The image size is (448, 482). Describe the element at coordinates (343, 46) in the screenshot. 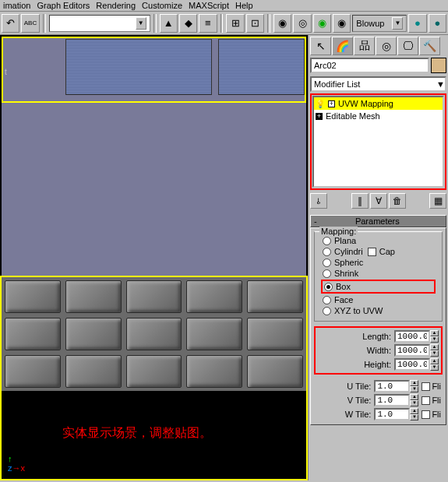

I see `modify-tab: 🌈` at that location.